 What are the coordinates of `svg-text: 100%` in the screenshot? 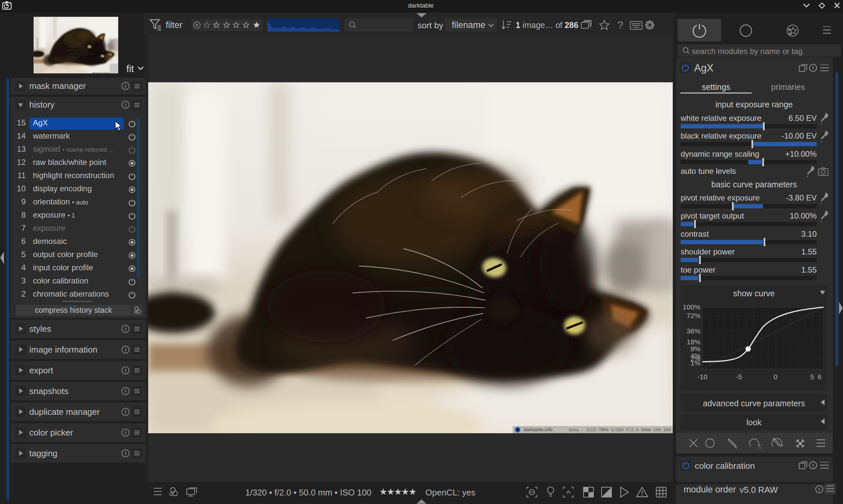 It's located at (692, 307).